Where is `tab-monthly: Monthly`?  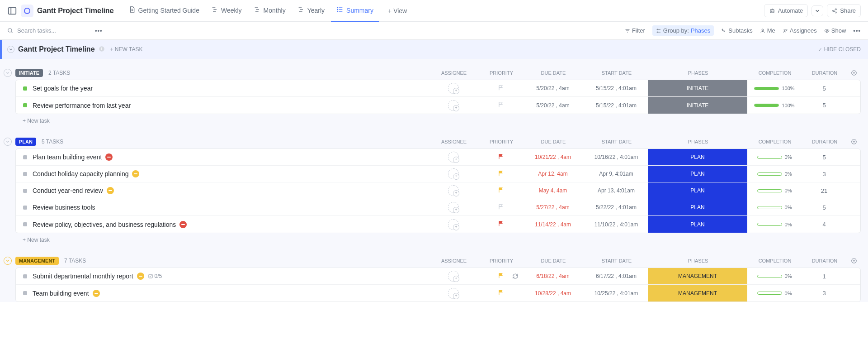 tab-monthly: Monthly is located at coordinates (269, 11).